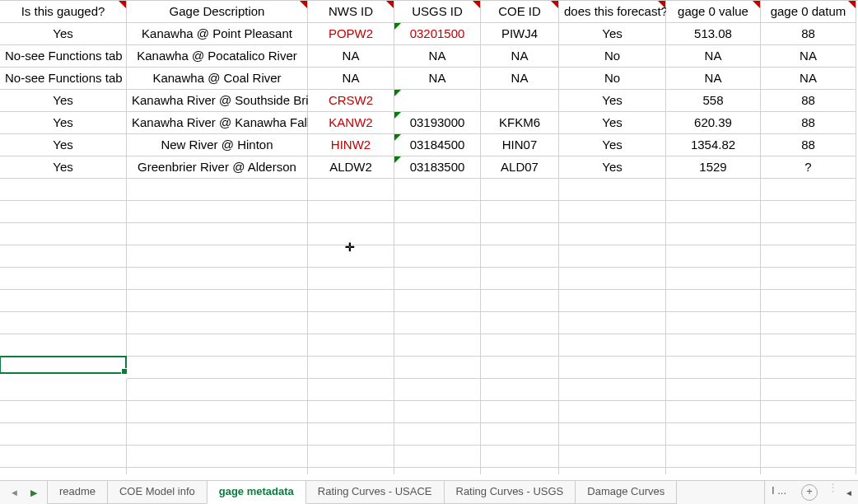 The image size is (858, 504). Describe the element at coordinates (217, 79) in the screenshot. I see `data-cell: Kanawha @ Coal River` at that location.